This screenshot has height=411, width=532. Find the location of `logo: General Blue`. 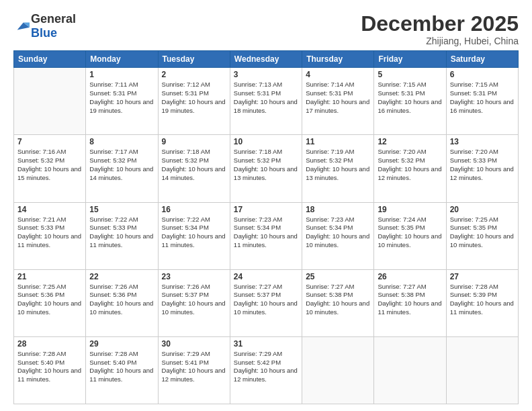

logo: General Blue is located at coordinates (44, 26).